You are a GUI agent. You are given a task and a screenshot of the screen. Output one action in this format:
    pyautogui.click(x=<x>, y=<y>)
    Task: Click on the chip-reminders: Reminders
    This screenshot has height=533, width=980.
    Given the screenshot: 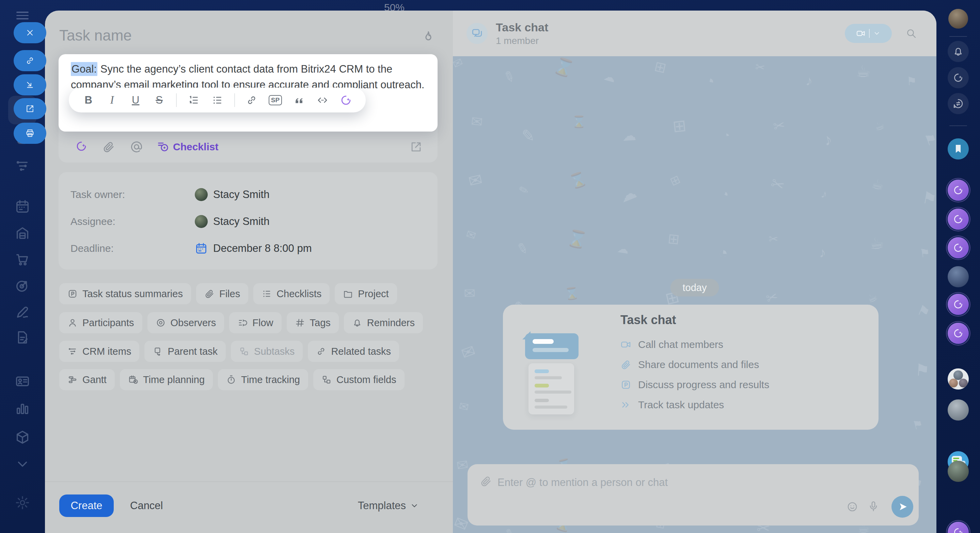 What is the action you would take?
    pyautogui.click(x=383, y=323)
    